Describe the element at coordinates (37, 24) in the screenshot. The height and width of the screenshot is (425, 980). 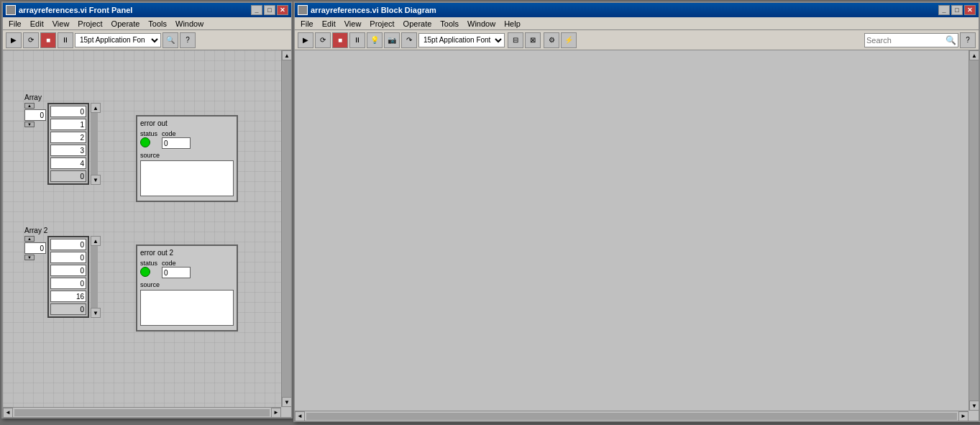
I see `fp-menu-edit: Edit` at that location.